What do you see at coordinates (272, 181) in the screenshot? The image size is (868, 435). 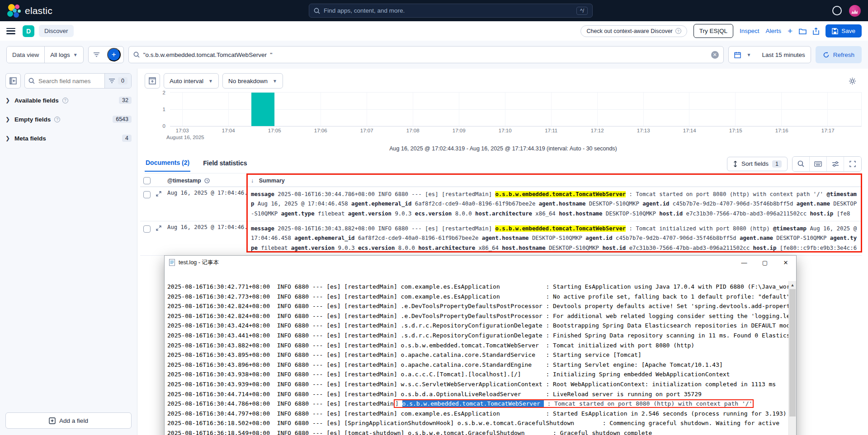 I see `summary-header-label: Summary` at bounding box center [272, 181].